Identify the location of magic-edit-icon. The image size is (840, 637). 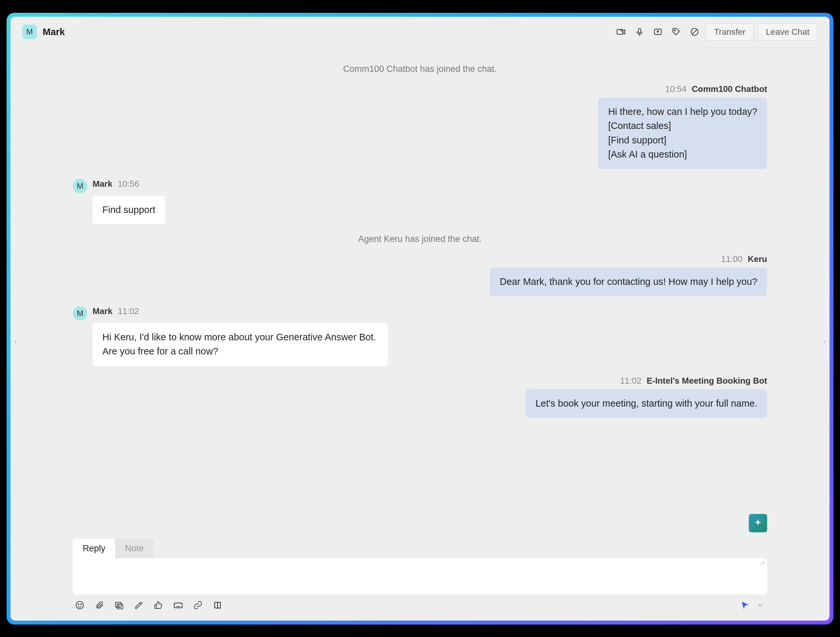
(139, 605).